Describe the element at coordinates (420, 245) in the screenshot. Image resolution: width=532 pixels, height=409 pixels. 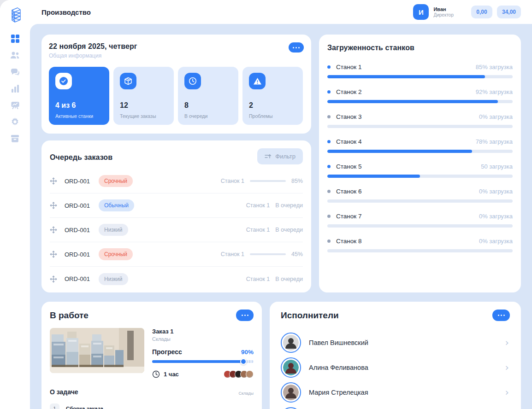
I see `machine-row: Станок 80% загрузка` at that location.